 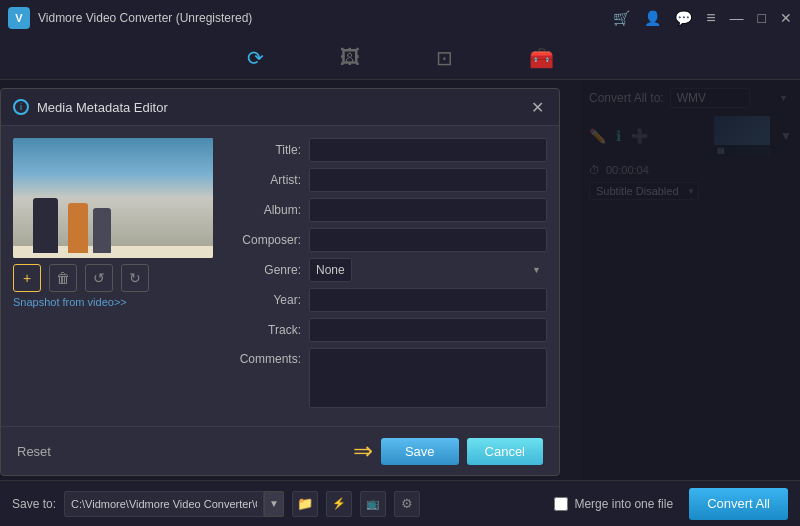 I want to click on tab-convert: ⟳, so click(x=256, y=58).